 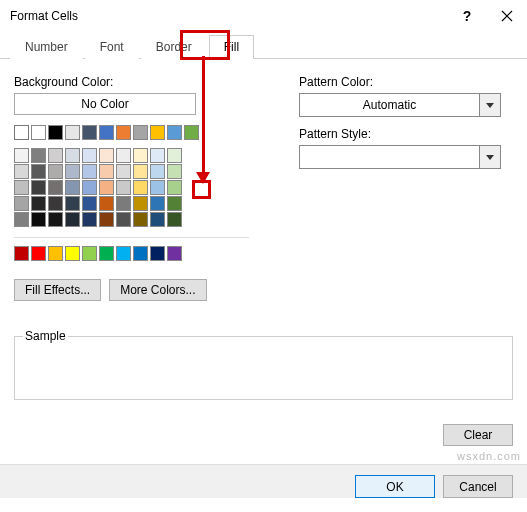 What do you see at coordinates (104, 104) in the screenshot?
I see `no-color-label: No Color` at bounding box center [104, 104].